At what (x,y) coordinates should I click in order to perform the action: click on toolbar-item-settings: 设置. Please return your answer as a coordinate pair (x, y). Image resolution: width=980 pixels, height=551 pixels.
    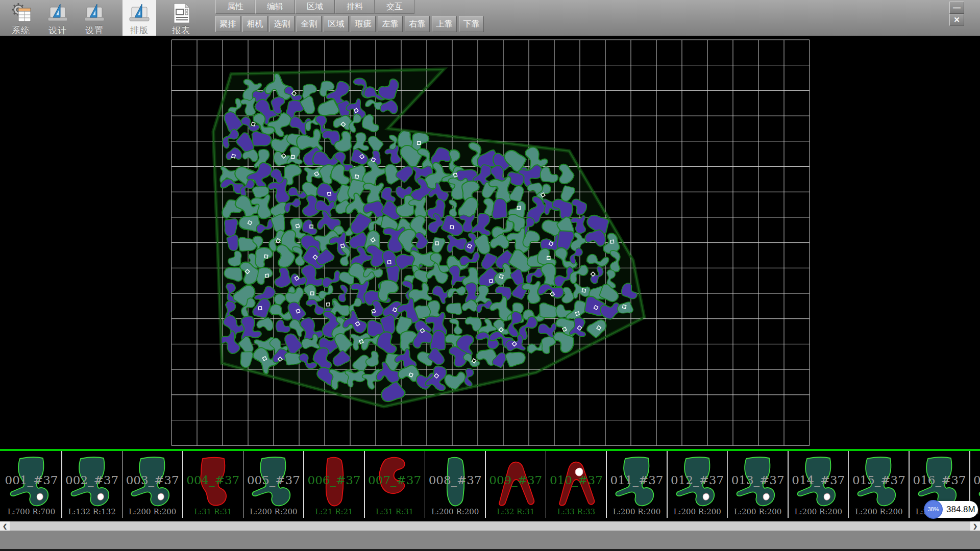
    Looking at the image, I should click on (94, 18).